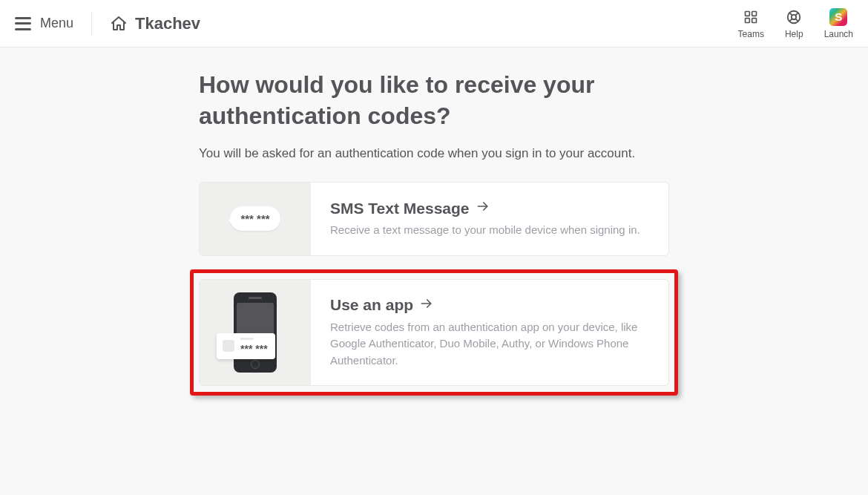 This screenshot has width=868, height=495. Describe the element at coordinates (795, 24) in the screenshot. I see `header-right: Teams Help S Launch` at that location.